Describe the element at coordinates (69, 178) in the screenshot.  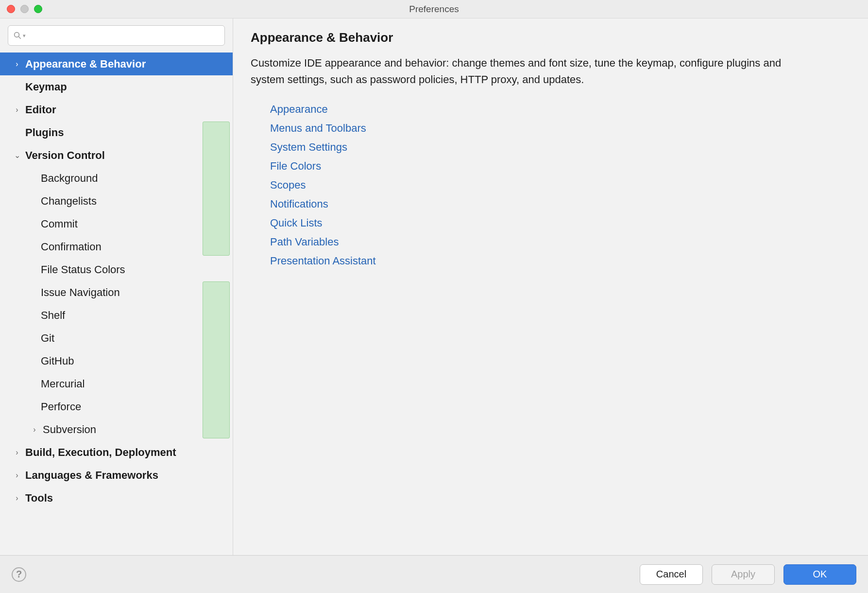
I see `tree-item-label: Background` at that location.